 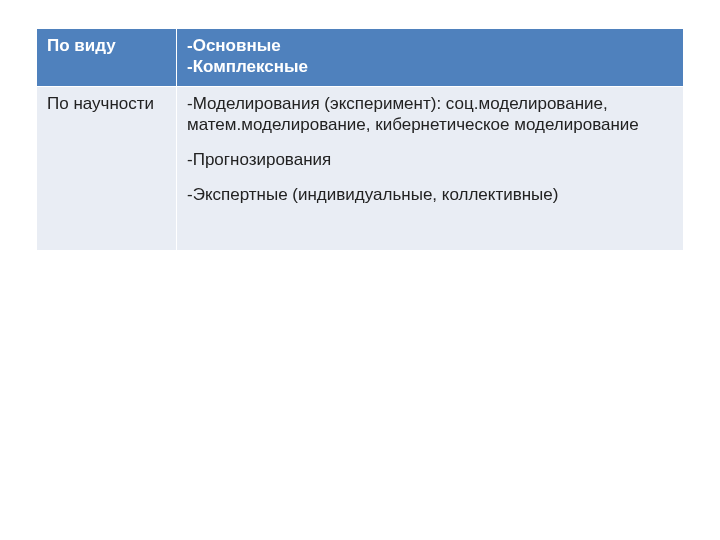 I want to click on row1-col1-text: По научности, so click(x=100, y=104).